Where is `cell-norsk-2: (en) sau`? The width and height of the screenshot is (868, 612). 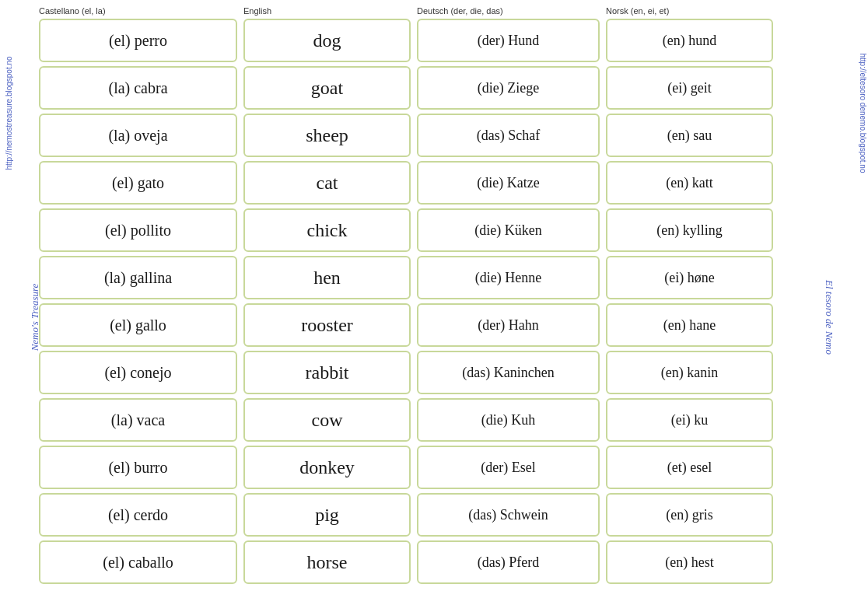 cell-norsk-2: (en) sau is located at coordinates (689, 135).